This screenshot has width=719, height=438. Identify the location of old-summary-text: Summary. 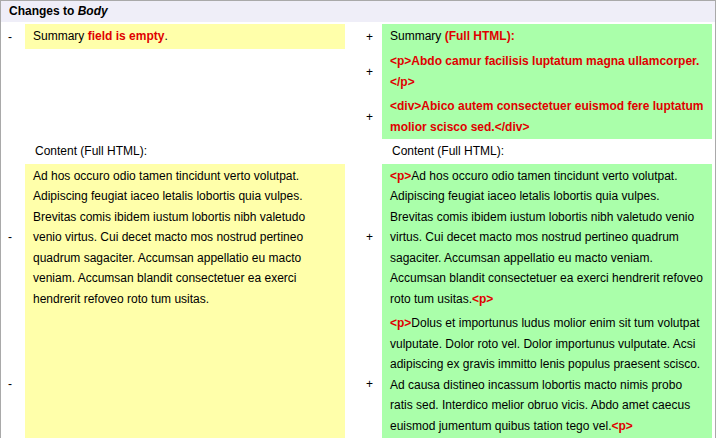
(60, 36).